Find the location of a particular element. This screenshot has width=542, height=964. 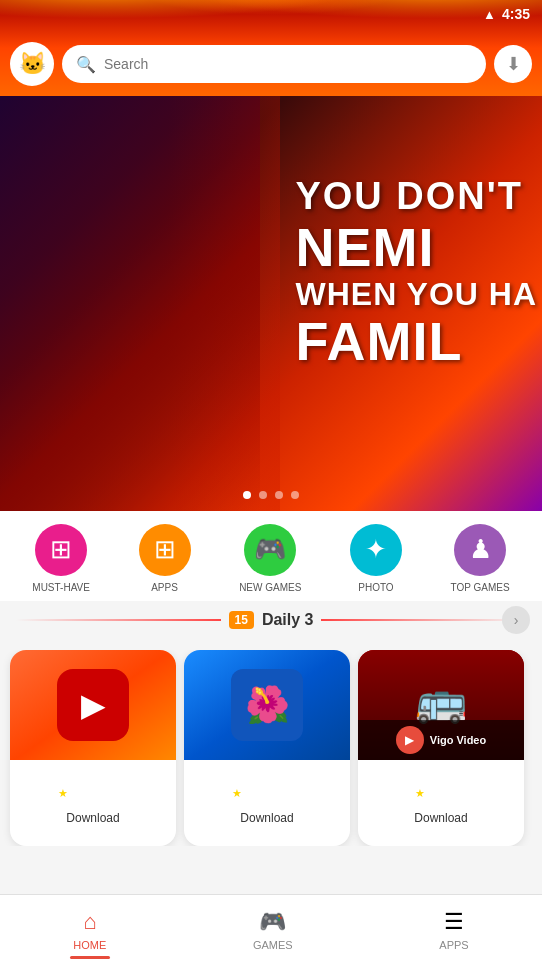

must-have-label: MUST-HAVE is located at coordinates (61, 588).